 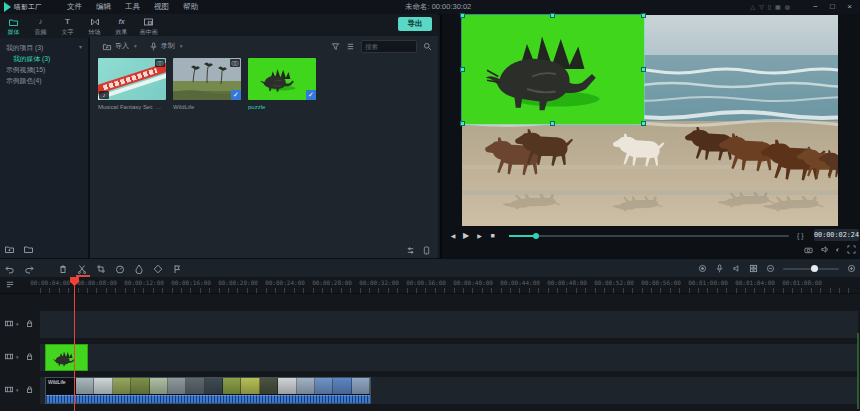 What do you see at coordinates (44, 70) in the screenshot?
I see `sidebar-item-sample-videos: 示例视频(15)` at bounding box center [44, 70].